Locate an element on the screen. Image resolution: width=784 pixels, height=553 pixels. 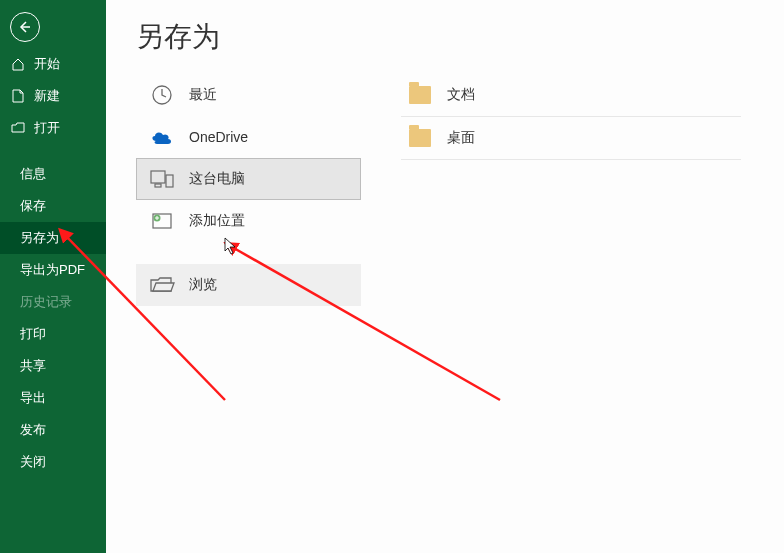
browse-label: 浏览 is located at coordinates (203, 285).